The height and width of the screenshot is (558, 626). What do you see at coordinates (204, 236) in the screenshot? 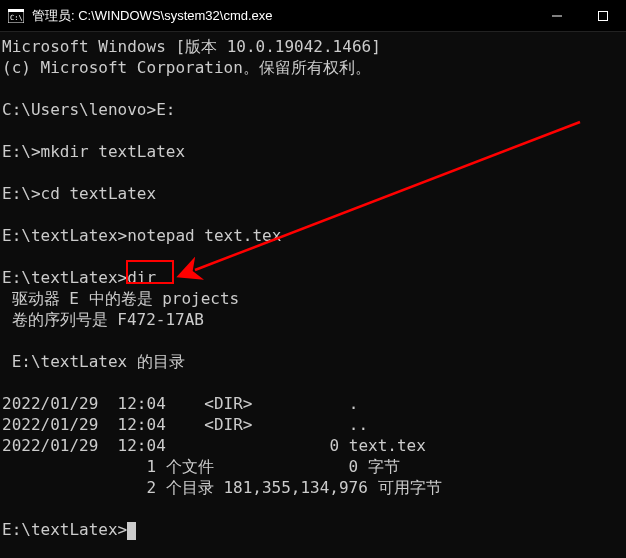
I see `command: notepad text.tex` at bounding box center [204, 236].